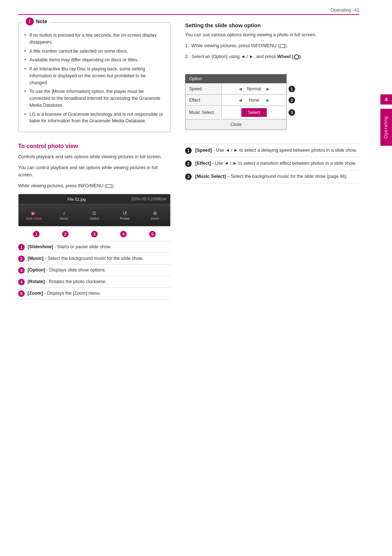  What do you see at coordinates (272, 164) in the screenshot?
I see `slide-desc-item-2: 2 [Effect] - Use ◄ / ► to select a trans…` at bounding box center [272, 164].